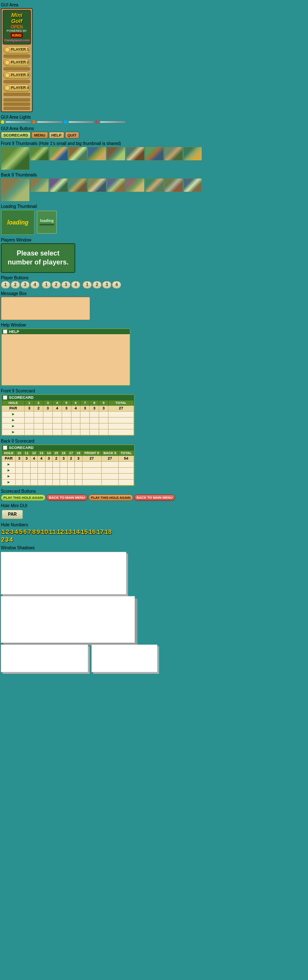 The image size is (308, 980). What do you see at coordinates (155, 497) in the screenshot?
I see `back-main-menu-button-2: BACK TO MAIN MENU` at bounding box center [155, 497].